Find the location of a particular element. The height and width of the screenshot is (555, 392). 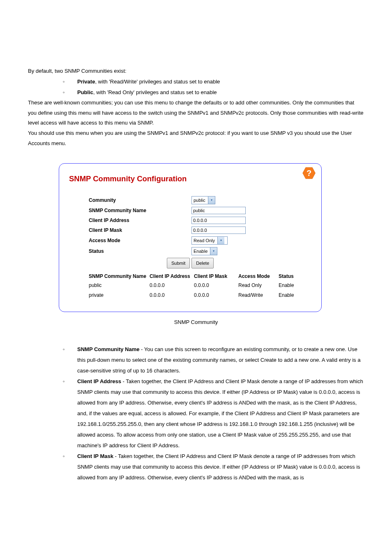

community-table: SNMP Community Name Client IP Address Cl… is located at coordinates (200, 287).